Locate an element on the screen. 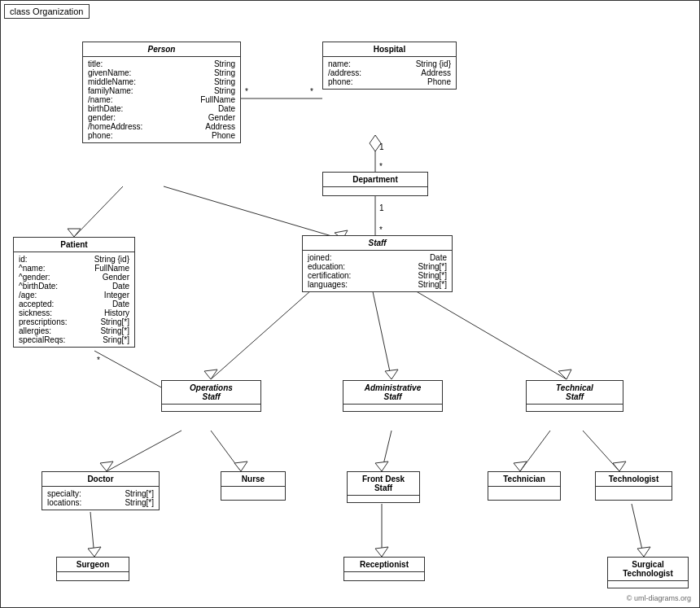  operations-staff-header: Operations Staff is located at coordinates (212, 392).